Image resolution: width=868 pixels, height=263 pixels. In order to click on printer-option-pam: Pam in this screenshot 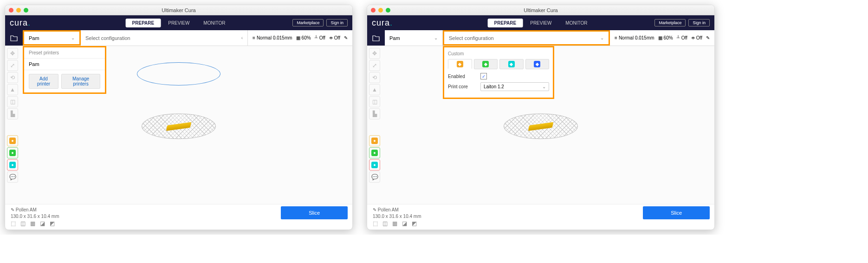, I will do `click(65, 64)`.